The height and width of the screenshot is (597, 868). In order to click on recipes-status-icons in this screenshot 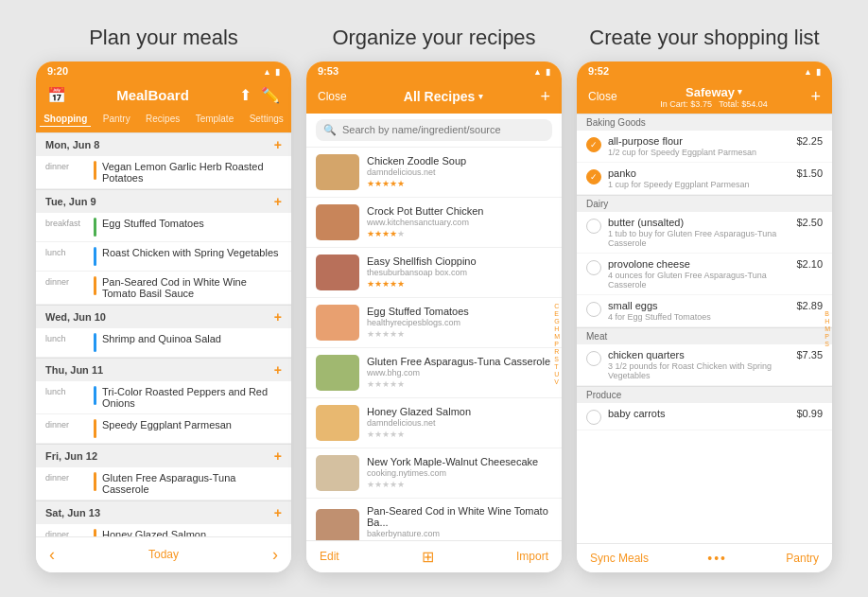, I will do `click(542, 71)`.